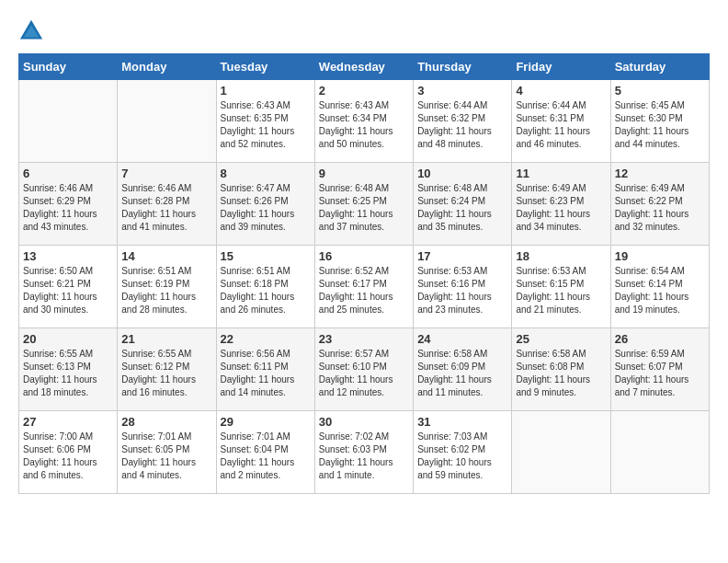 Image resolution: width=728 pixels, height=563 pixels. I want to click on calendar-cell: 9Sunrise: 6:48 AM Sunset: 6:25 PM Daylig…, so click(364, 204).